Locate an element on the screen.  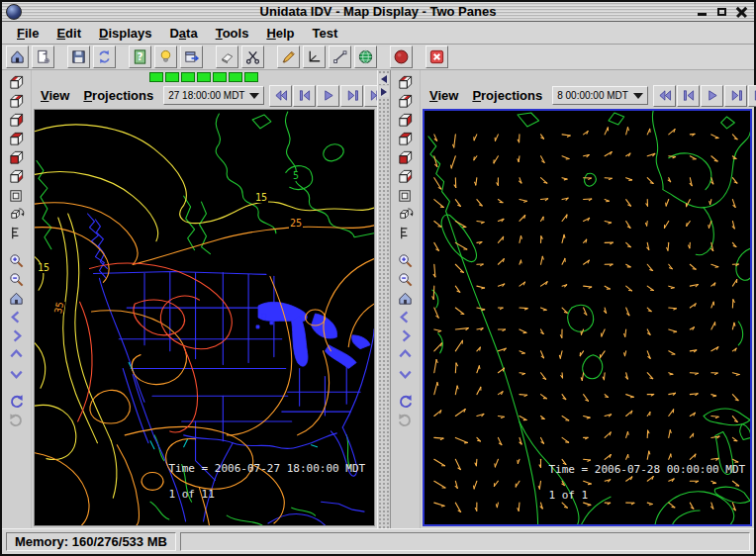
time-select-right-value: 8 00:00:00 MDT is located at coordinates (593, 95).